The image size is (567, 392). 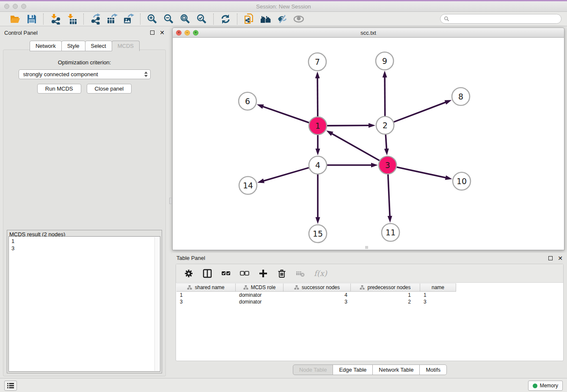 What do you see at coordinates (318, 165) in the screenshot?
I see `node-label-4: 4` at bounding box center [318, 165].